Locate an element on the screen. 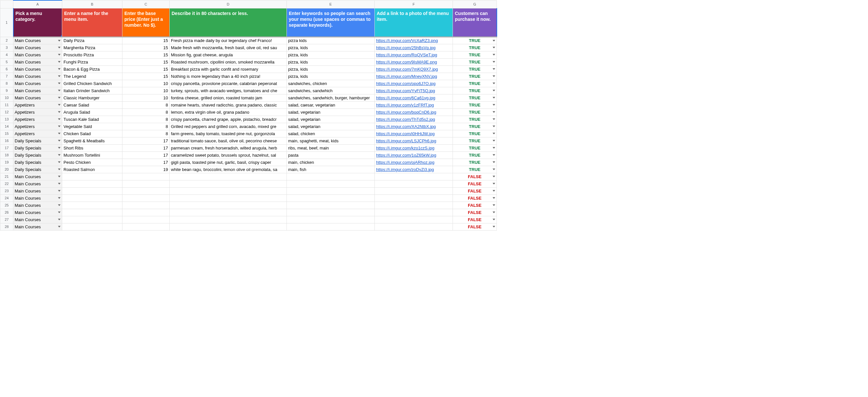 The width and height of the screenshot is (868, 397). name-cell: Spaghetti & Meatballs is located at coordinates (92, 141).